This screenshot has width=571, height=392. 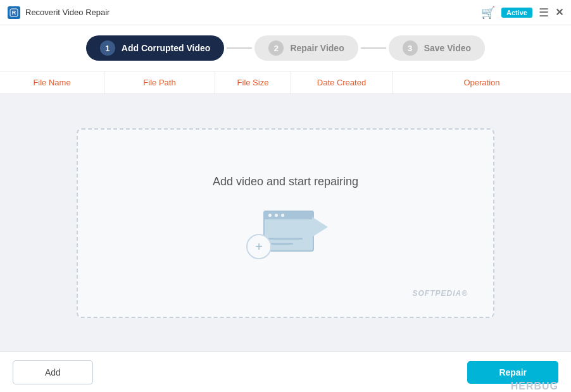 I want to click on add-button: Add, so click(x=53, y=372).